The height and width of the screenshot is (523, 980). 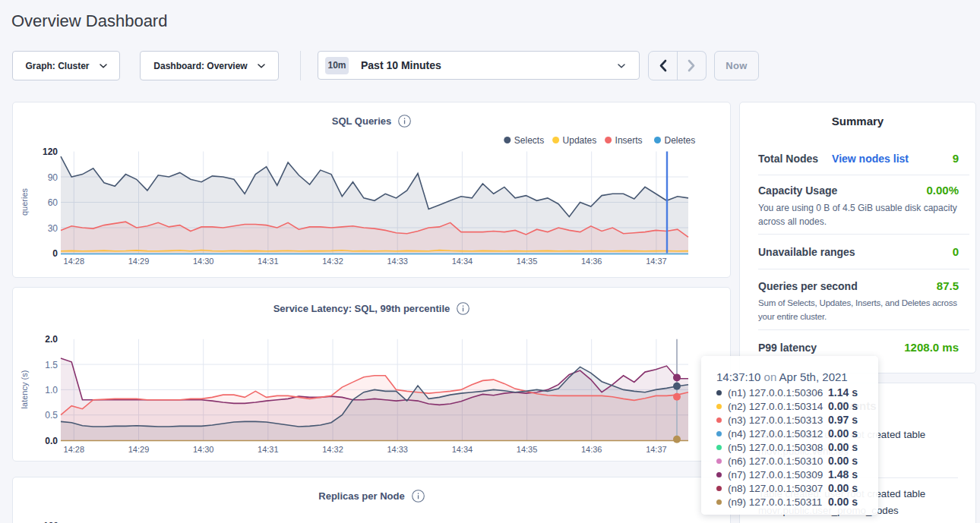 I want to click on svg-text: 2.0, so click(x=52, y=339).